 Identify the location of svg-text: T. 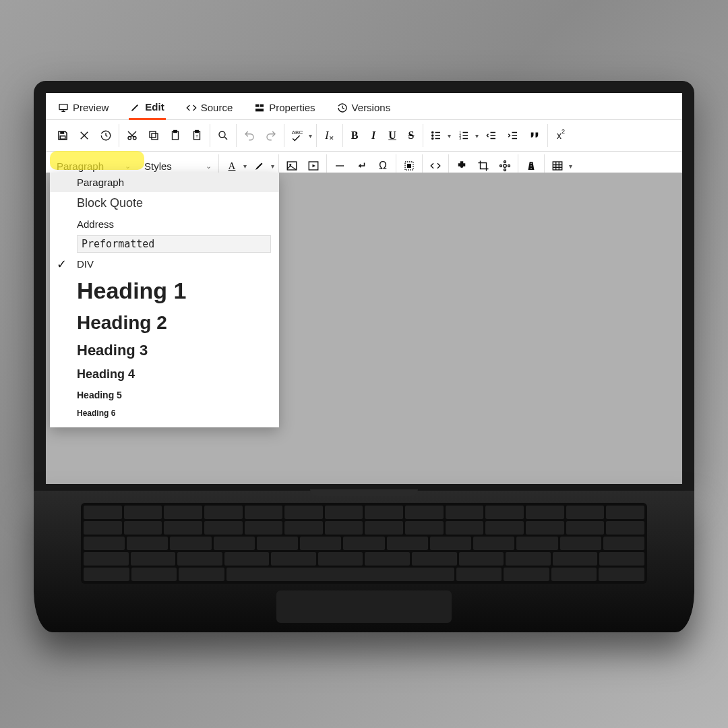
(197, 136).